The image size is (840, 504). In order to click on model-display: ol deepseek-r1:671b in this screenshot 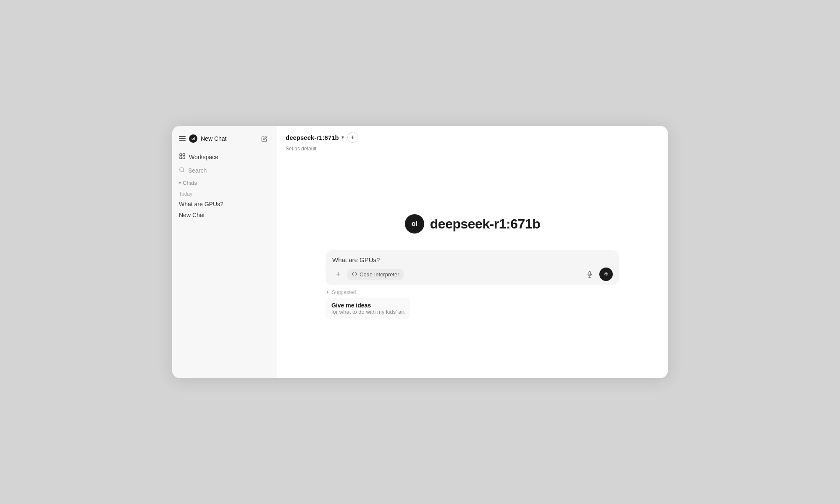, I will do `click(472, 224)`.